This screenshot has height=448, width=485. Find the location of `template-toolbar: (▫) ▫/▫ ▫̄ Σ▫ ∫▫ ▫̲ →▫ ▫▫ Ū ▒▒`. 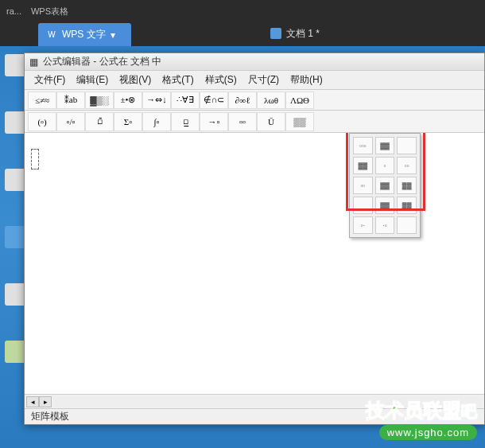

template-toolbar: (▫) ▫/▫ ▫̄ Σ▫ ∫▫ ▫̲ →▫ ▫▫ Ū ▒▒ is located at coordinates (254, 122).